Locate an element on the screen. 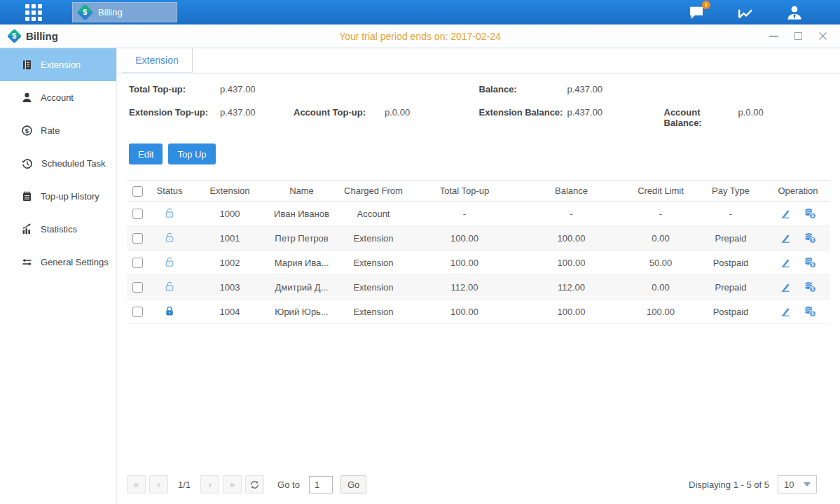  displaying-range: Displaying 1 - 5 of 5 is located at coordinates (729, 484).